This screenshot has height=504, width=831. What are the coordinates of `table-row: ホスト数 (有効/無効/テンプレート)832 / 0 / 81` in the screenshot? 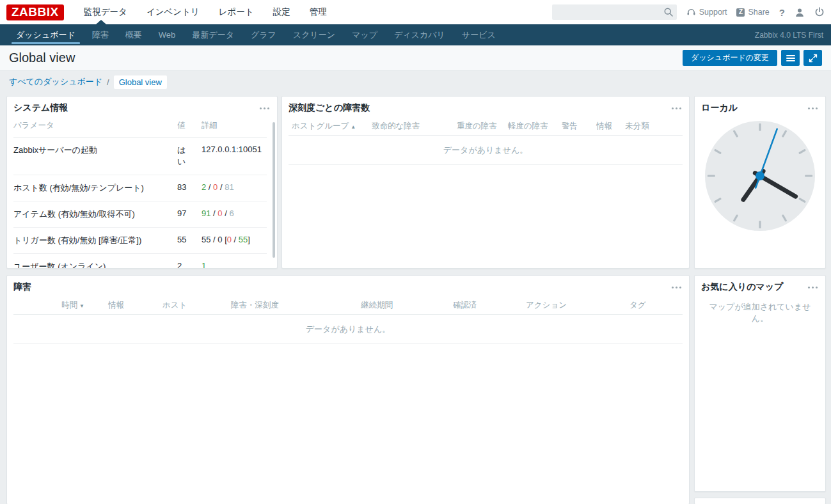 It's located at (140, 188).